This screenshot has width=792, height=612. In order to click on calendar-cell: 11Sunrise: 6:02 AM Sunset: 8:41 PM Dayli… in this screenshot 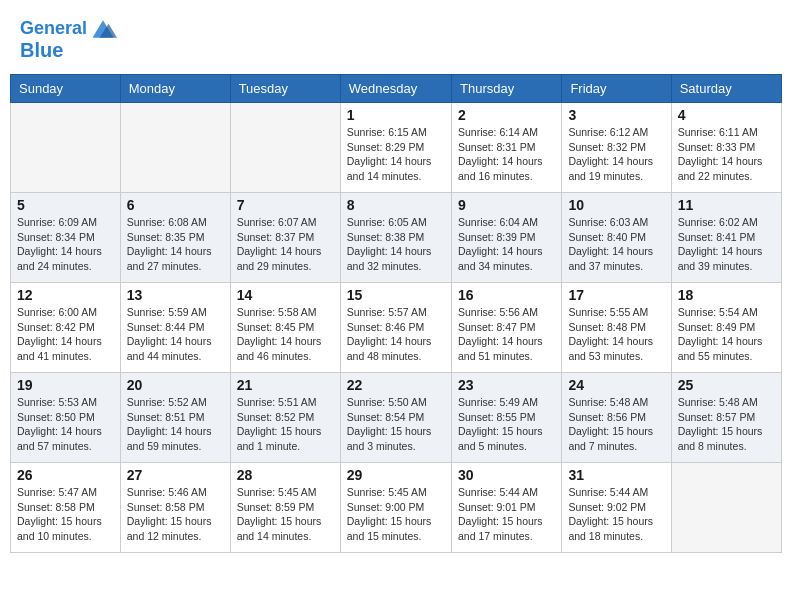, I will do `click(726, 238)`.